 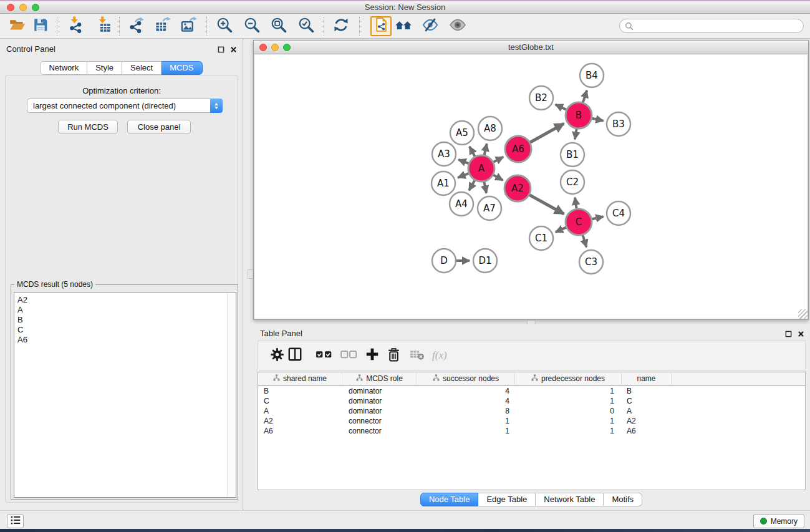 What do you see at coordinates (23, 7) in the screenshot?
I see `minimize-window-button` at bounding box center [23, 7].